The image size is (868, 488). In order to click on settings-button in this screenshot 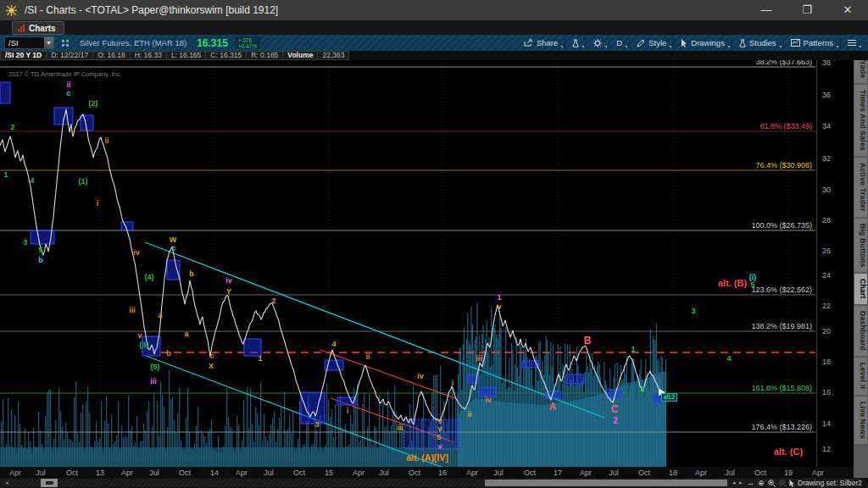, I will do `click(598, 42)`.